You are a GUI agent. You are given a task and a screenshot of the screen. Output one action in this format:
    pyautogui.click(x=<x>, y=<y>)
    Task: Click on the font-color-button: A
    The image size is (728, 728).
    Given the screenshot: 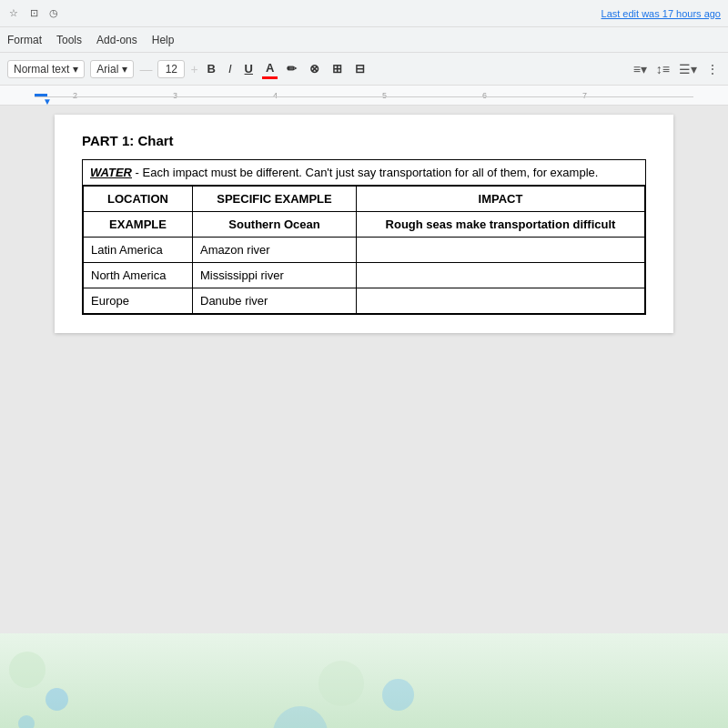 What is the action you would take?
    pyautogui.click(x=269, y=69)
    